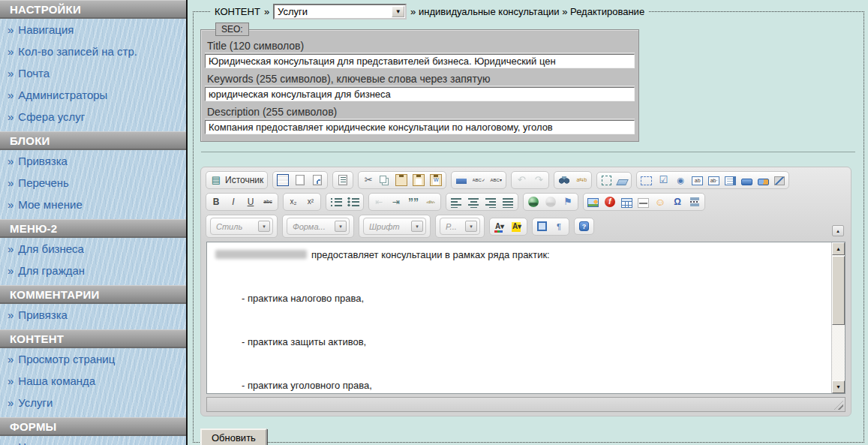  What do you see at coordinates (644, 203) in the screenshot?
I see `horizontal-rule-button` at bounding box center [644, 203].